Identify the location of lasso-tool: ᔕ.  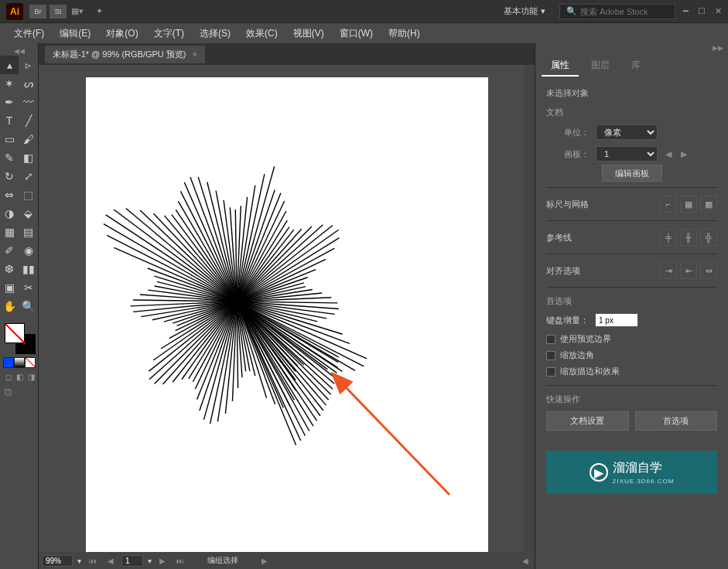
(29, 83).